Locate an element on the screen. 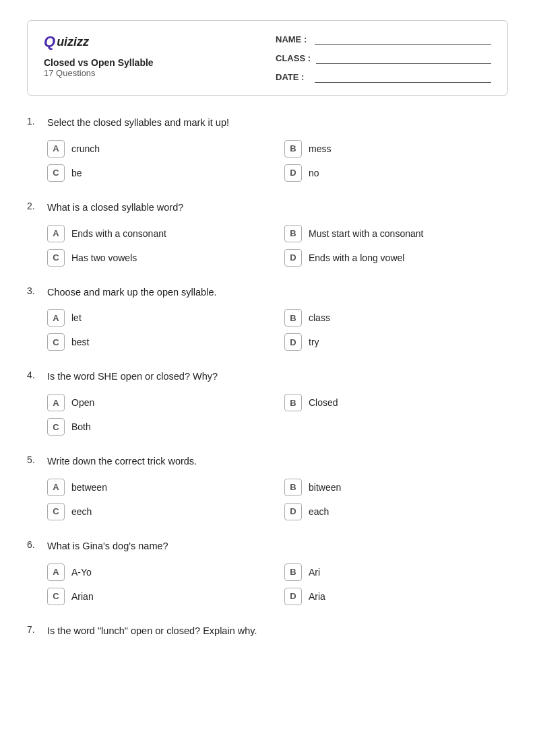 The height and width of the screenshot is (756, 535). option-text-d: Aria is located at coordinates (317, 596).